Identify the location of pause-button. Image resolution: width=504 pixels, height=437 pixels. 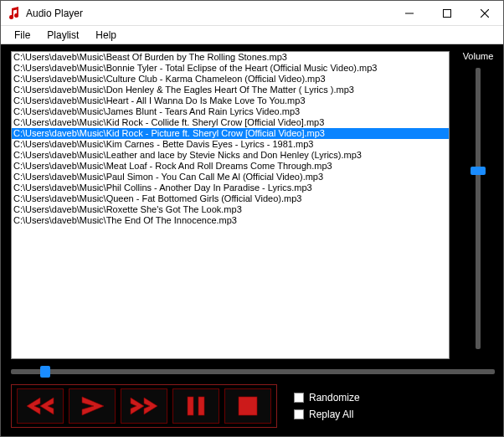
(196, 406).